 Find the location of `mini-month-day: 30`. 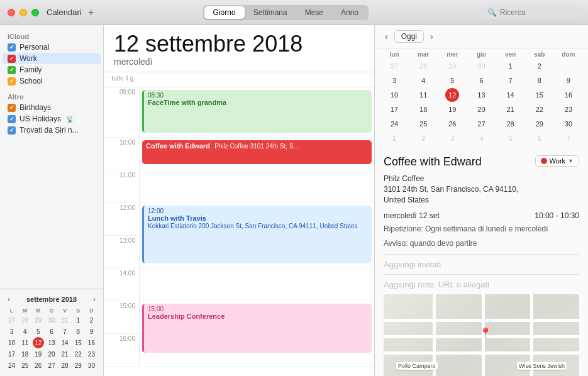

mini-month-day: 30 is located at coordinates (481, 66).